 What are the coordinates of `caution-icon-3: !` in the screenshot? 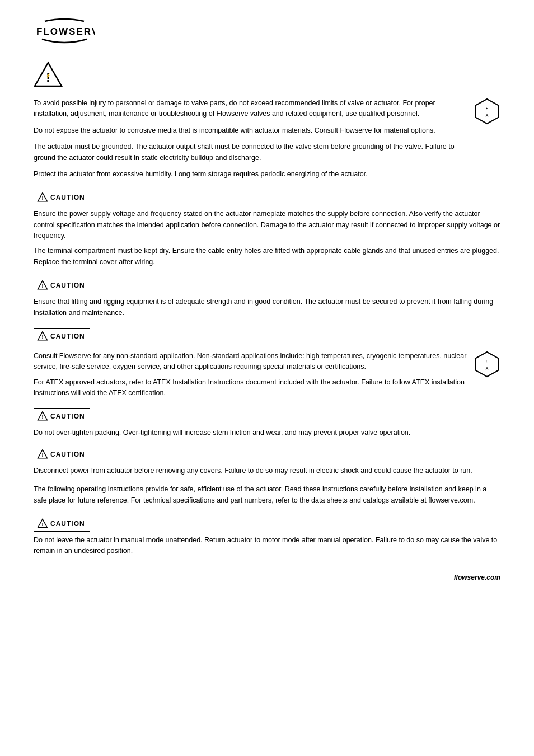 It's located at (43, 336).